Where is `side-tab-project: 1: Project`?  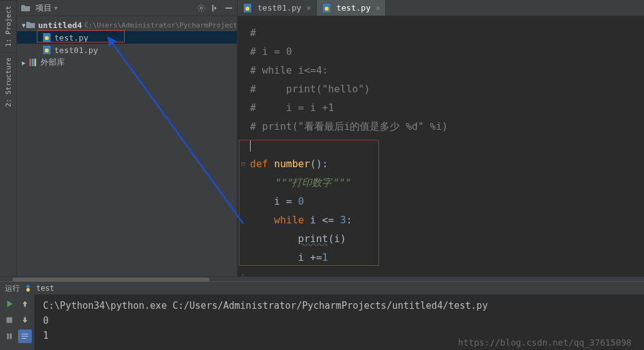 side-tab-project: 1: Project is located at coordinates (8, 26).